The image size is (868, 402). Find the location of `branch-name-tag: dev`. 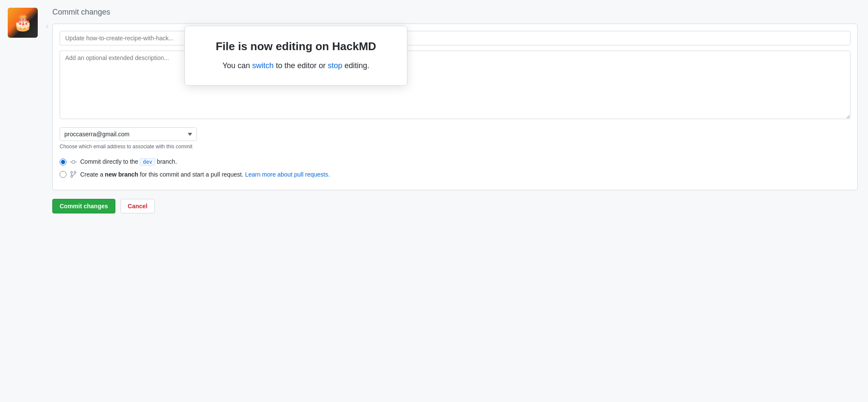

branch-name-tag: dev is located at coordinates (148, 162).